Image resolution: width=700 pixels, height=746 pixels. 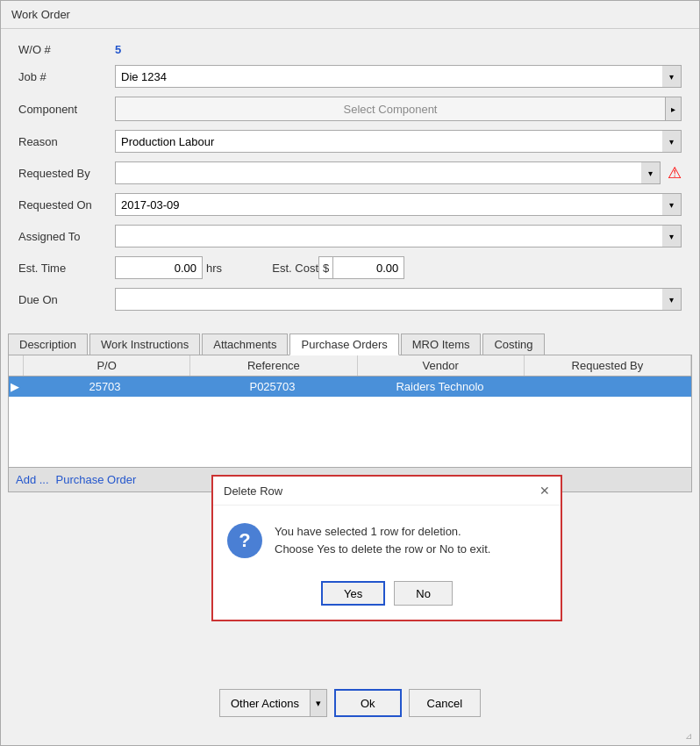 I want to click on modal-title: Delete Row, so click(x=253, y=491).